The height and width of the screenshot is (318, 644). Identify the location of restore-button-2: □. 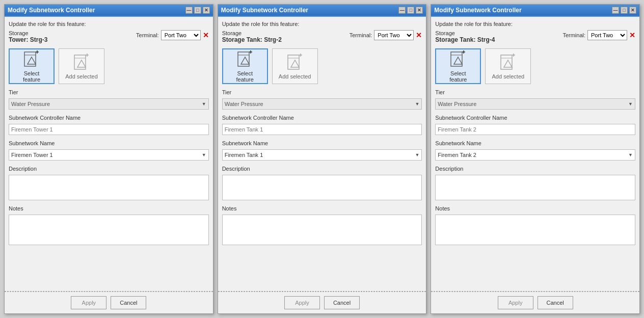
(411, 10).